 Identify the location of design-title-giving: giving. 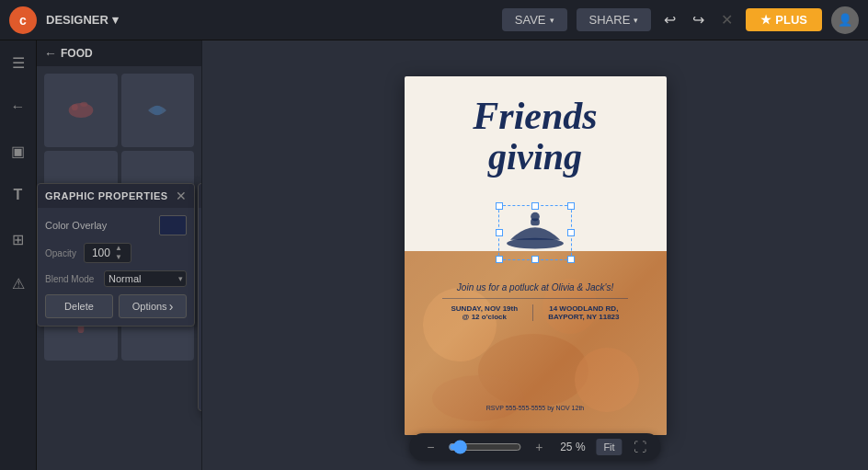
(535, 157).